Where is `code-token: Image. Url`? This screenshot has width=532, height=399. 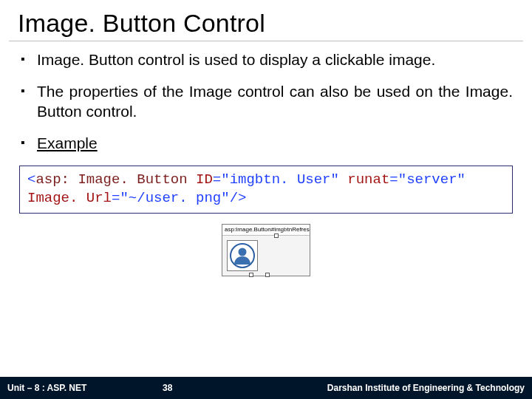 code-token: Image. Url is located at coordinates (69, 198).